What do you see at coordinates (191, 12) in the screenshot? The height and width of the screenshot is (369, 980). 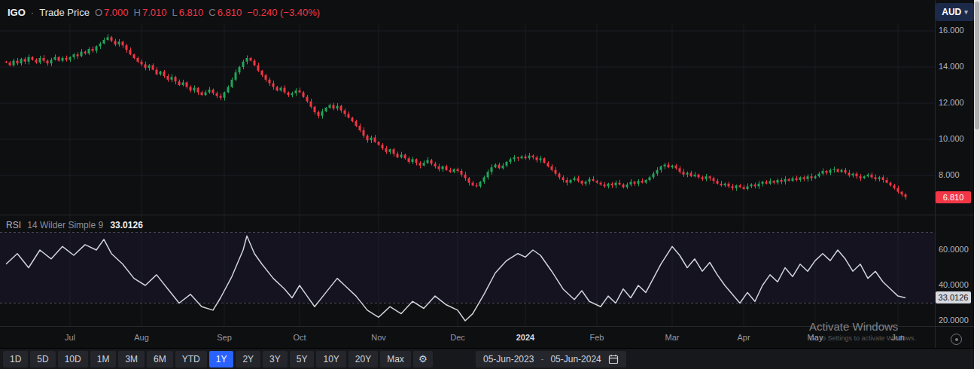 I see `low-price: 6.810` at bounding box center [191, 12].